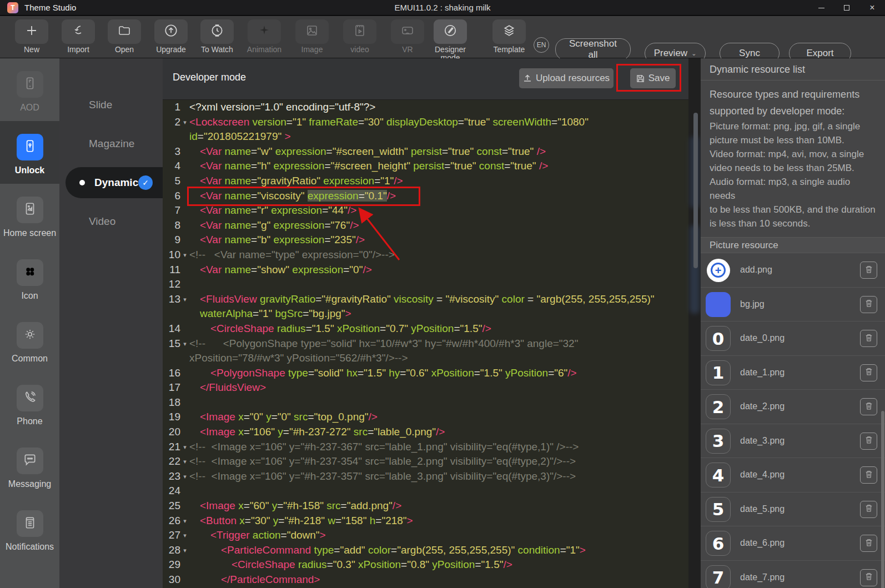 Image resolution: width=885 pixels, height=588 pixels. I want to click on code-line-20: 20 <Image x="106" y="#h-237-272" src="la…, so click(425, 432).